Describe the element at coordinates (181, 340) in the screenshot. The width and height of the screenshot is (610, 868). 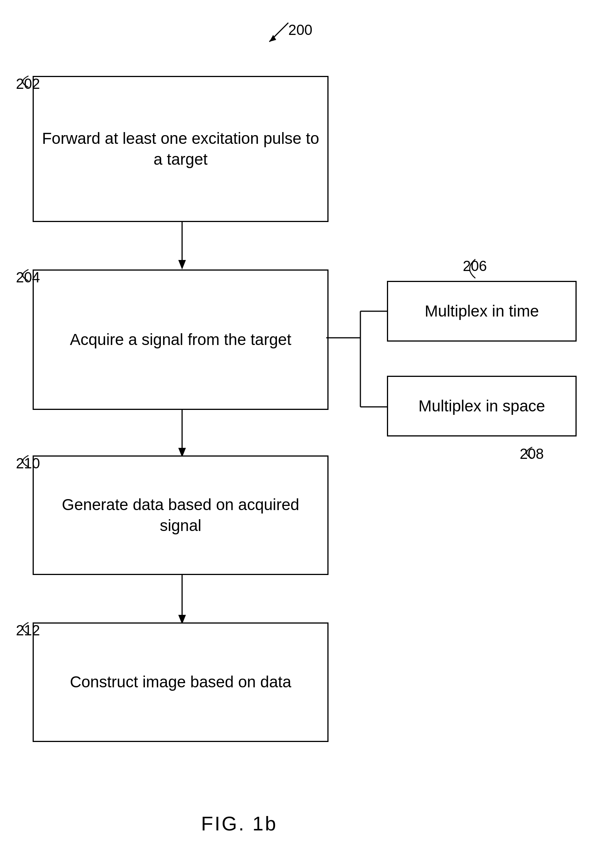
I see `box-204-text: Acquire a signal from the target` at that location.